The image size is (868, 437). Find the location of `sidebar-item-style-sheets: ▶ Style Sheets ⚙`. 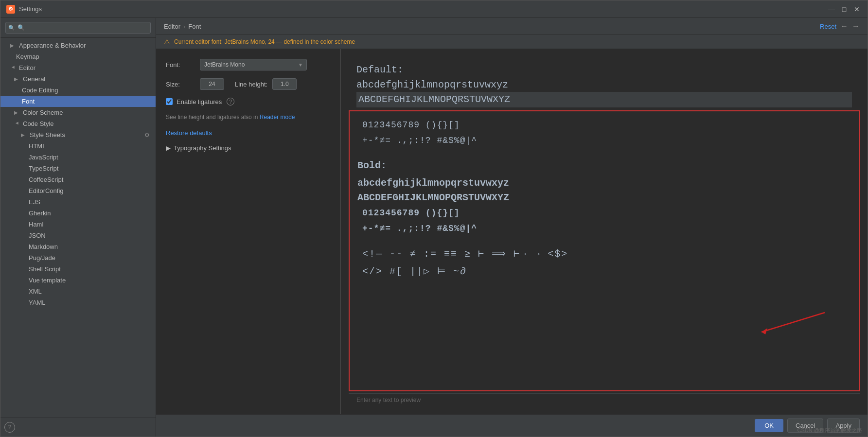

sidebar-item-style-sheets: ▶ Style Sheets ⚙ is located at coordinates (78, 135).